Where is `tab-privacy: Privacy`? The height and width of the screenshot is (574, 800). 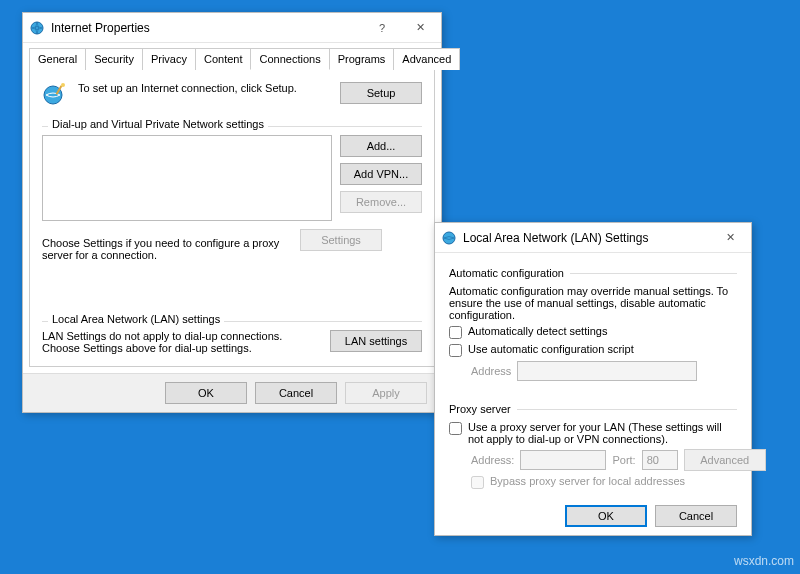 tab-privacy: Privacy is located at coordinates (169, 59).